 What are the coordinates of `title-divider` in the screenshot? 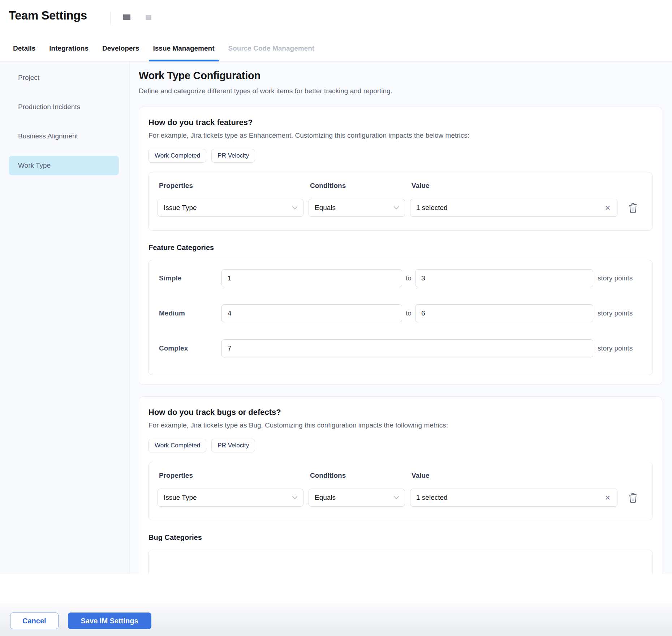 It's located at (111, 18).